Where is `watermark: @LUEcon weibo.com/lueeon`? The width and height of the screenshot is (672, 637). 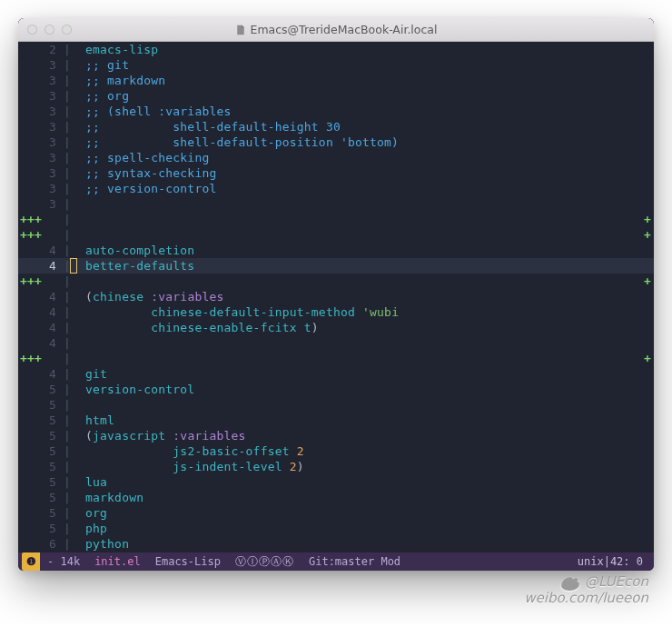
watermark: @LUEcon weibo.com/lueeon is located at coordinates (336, 589).